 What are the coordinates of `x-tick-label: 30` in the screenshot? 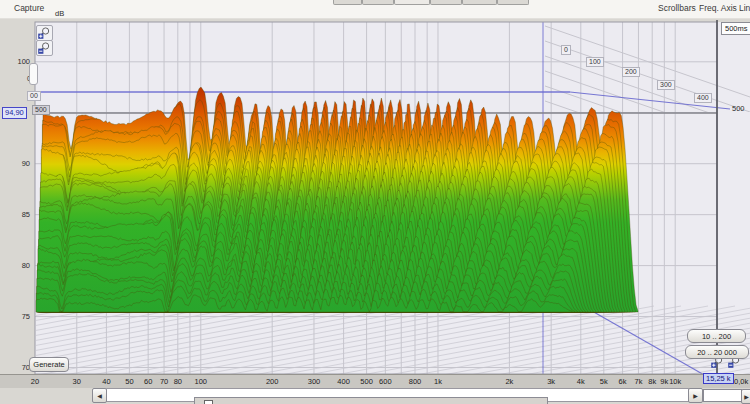 It's located at (77, 382).